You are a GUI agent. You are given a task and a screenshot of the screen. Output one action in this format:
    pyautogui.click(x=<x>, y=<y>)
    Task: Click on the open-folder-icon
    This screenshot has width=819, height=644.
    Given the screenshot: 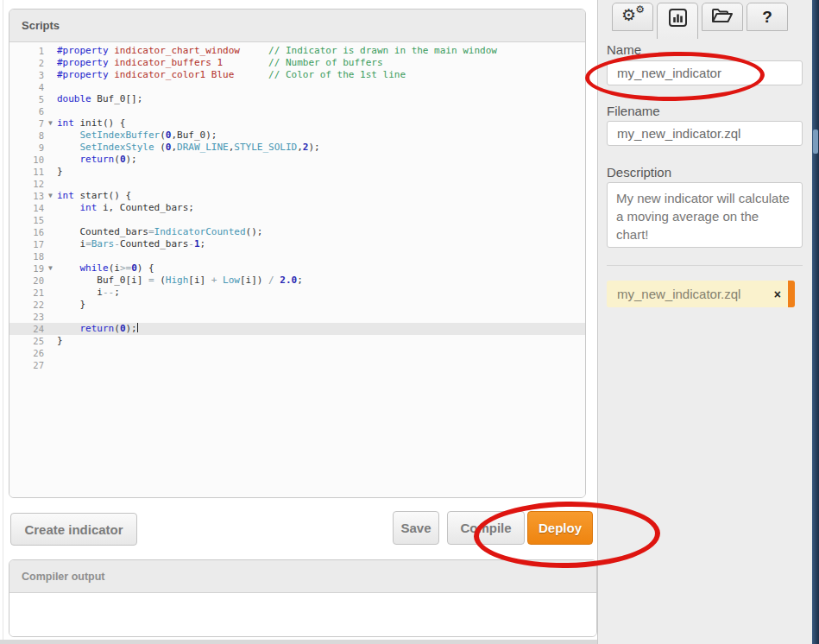 What is the action you would take?
    pyautogui.click(x=722, y=17)
    